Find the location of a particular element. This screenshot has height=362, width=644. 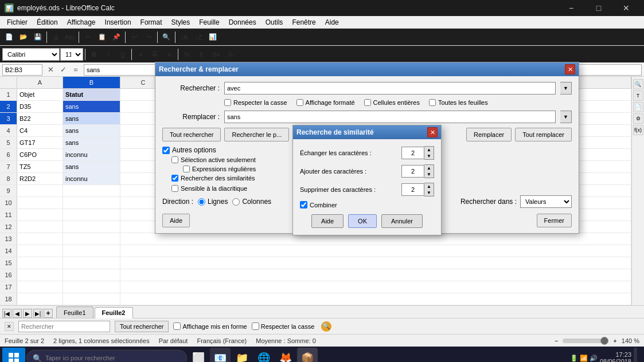

cell: B22 is located at coordinates (40, 119).